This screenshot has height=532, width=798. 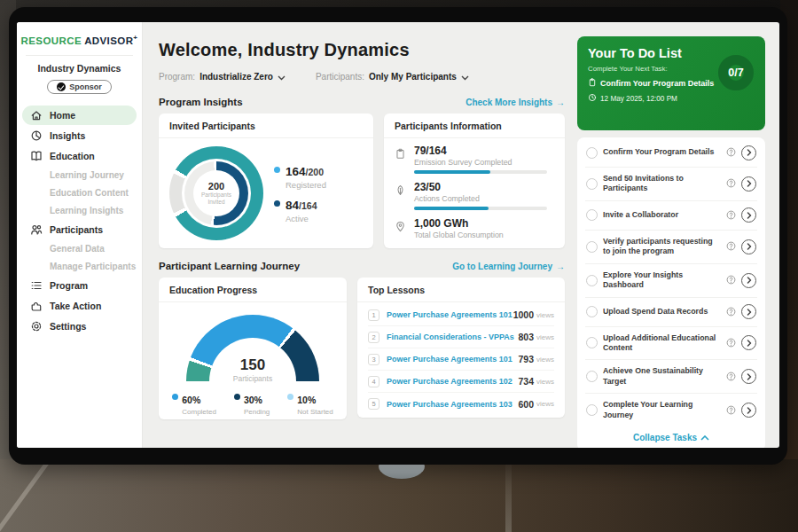 I want to click on gauge-legend: 60% Completed 30% Pending 10% Not Starte…, so click(x=253, y=403).